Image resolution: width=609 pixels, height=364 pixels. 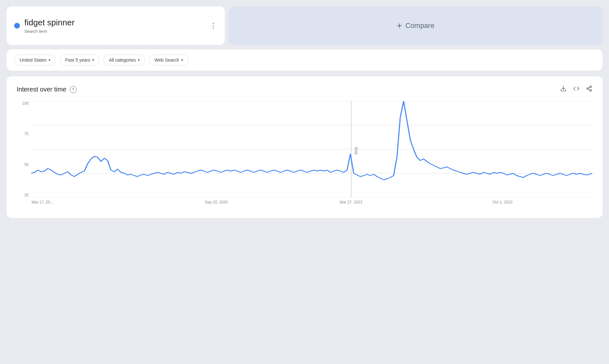 I want to click on type-filter: Web Search ▾, so click(x=169, y=60).